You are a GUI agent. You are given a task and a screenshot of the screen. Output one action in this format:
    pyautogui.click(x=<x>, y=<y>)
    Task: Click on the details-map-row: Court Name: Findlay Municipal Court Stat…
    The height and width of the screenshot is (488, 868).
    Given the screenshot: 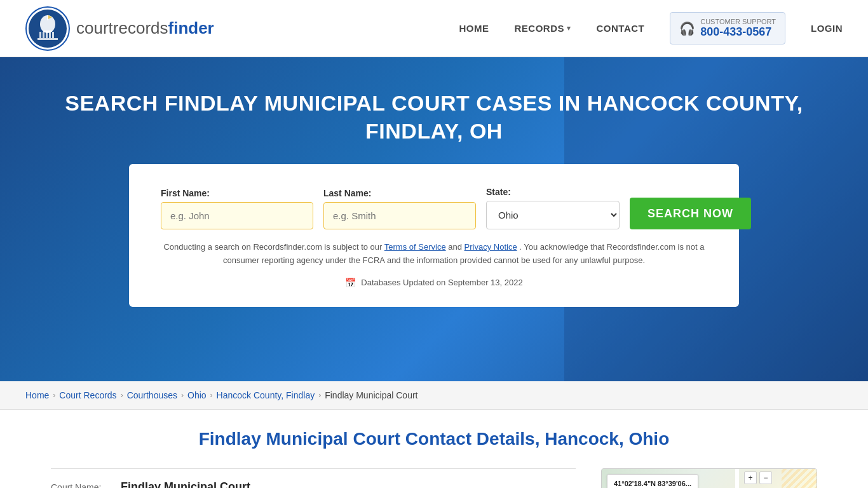 What is the action you would take?
    pyautogui.click(x=434, y=478)
    